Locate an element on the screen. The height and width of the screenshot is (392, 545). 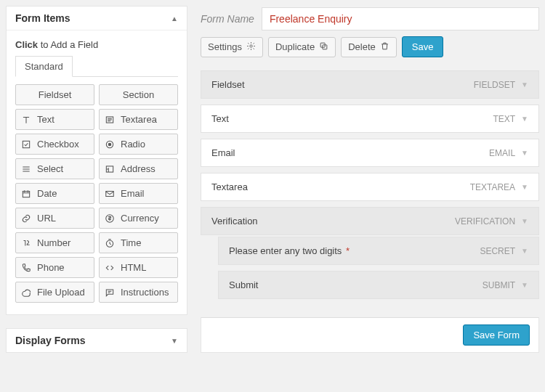
checkbox-icon is located at coordinates (26, 144).